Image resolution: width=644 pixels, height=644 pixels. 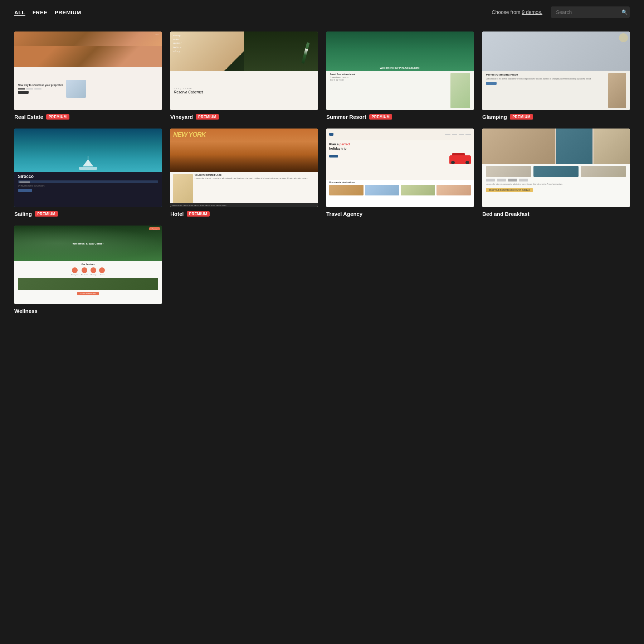 I want to click on search-icon: 🔍, so click(x=625, y=12).